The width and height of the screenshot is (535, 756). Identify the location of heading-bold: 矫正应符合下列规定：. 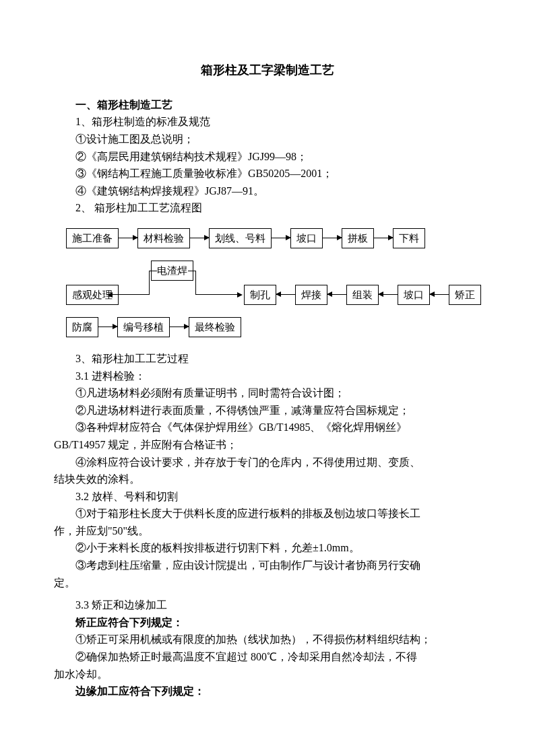
(268, 623).